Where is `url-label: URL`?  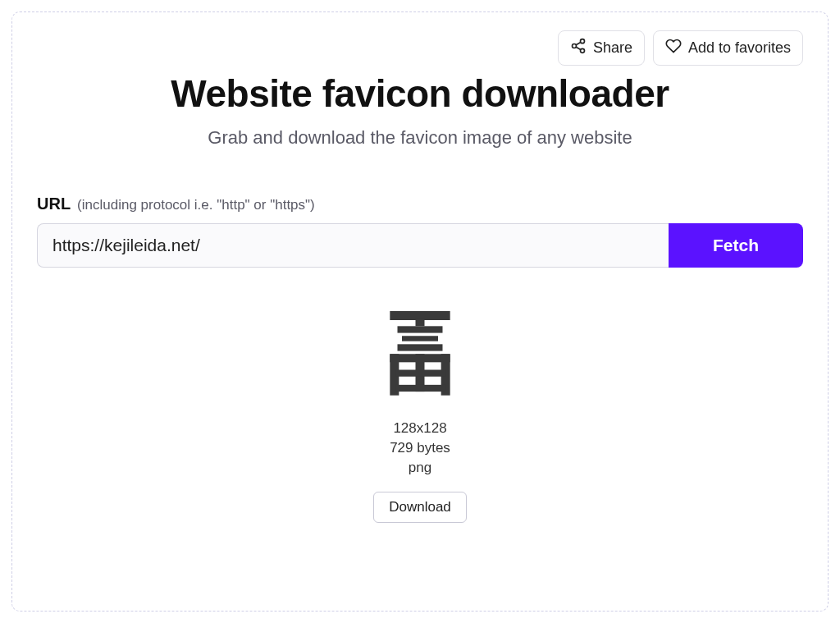 url-label: URL is located at coordinates (54, 204).